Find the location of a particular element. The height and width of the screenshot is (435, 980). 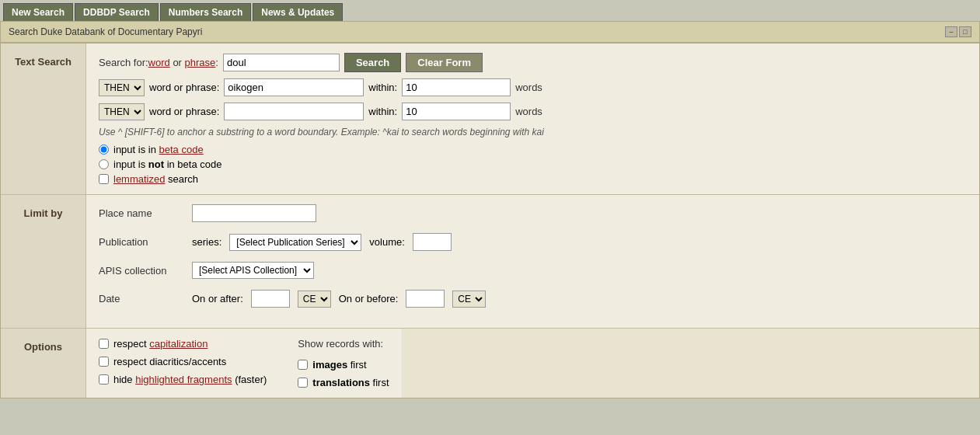

page-header: Search Duke Databank of Documentary Papy… is located at coordinates (490, 32).